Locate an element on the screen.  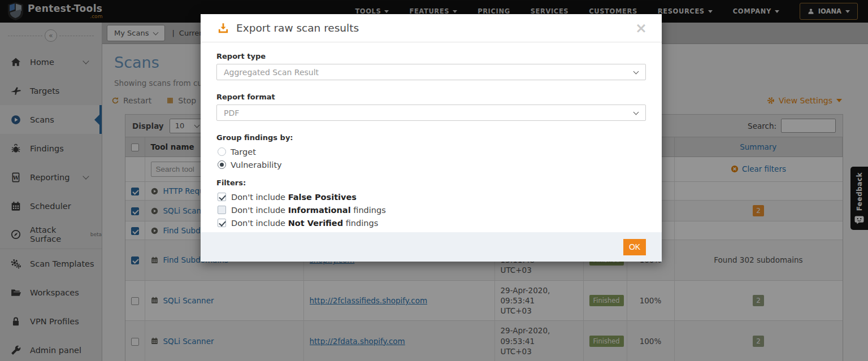
report-format-value: PDF is located at coordinates (232, 113).